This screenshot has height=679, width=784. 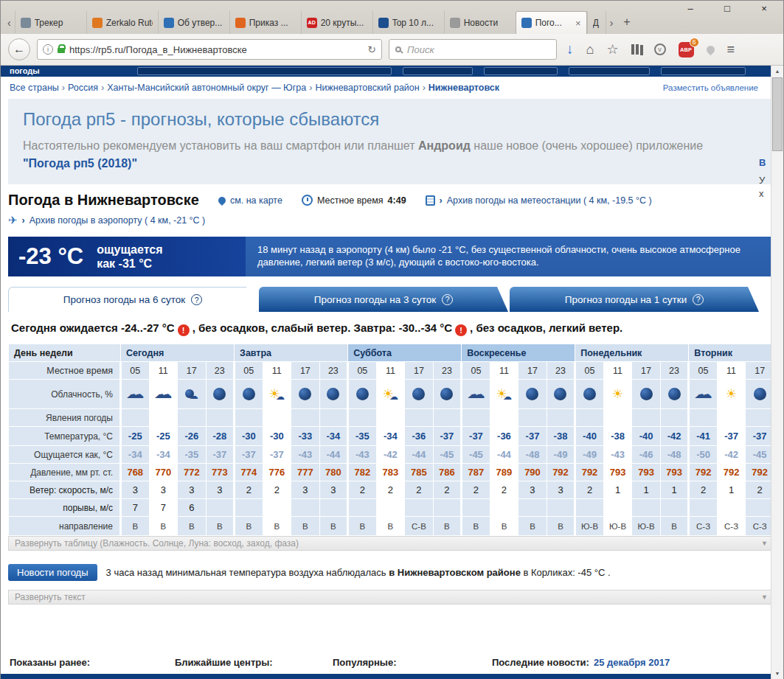 What do you see at coordinates (65, 526) in the screenshot?
I see `row-label: направление` at bounding box center [65, 526].